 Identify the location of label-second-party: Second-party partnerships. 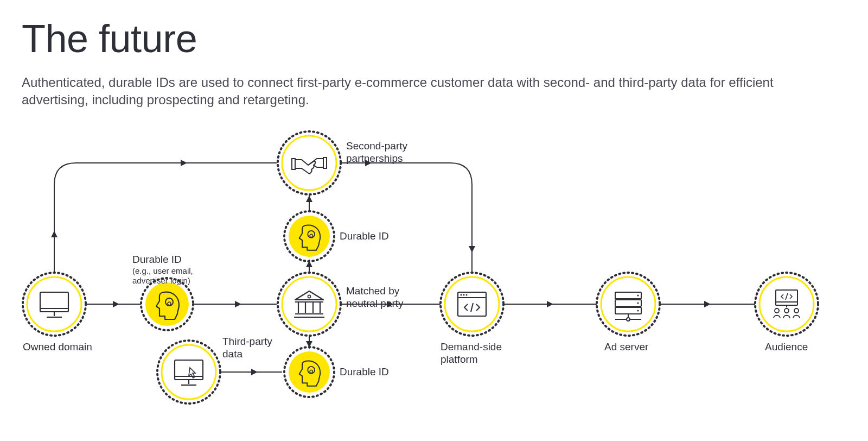
(395, 153).